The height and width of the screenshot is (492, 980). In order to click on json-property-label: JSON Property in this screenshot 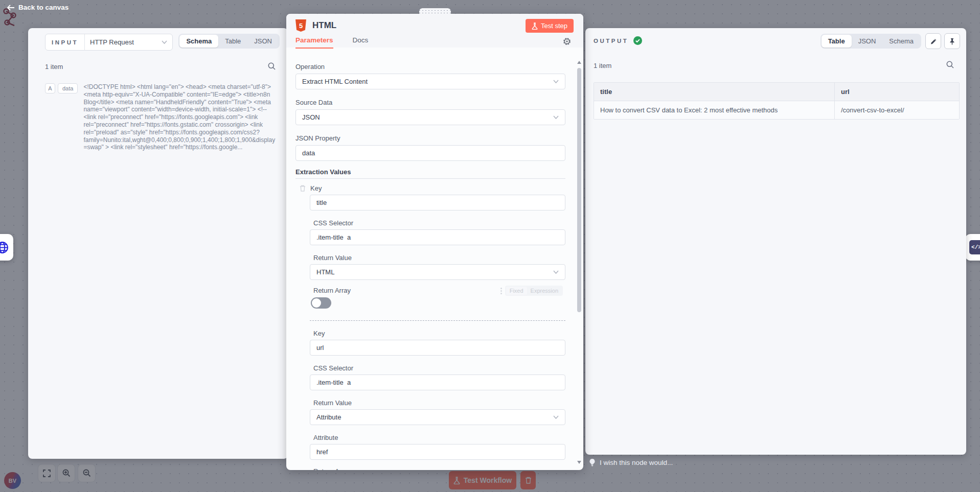, I will do `click(318, 138)`.